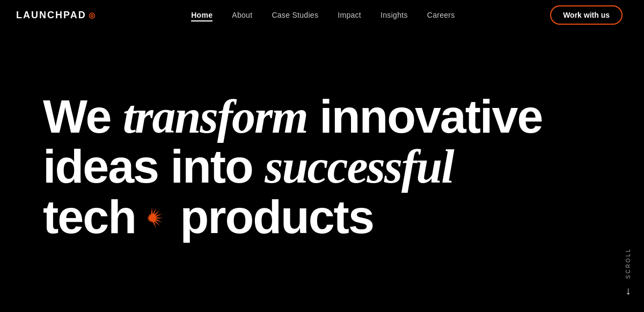 Image resolution: width=644 pixels, height=312 pixels. I want to click on nav-link-impact: Impact, so click(349, 15).